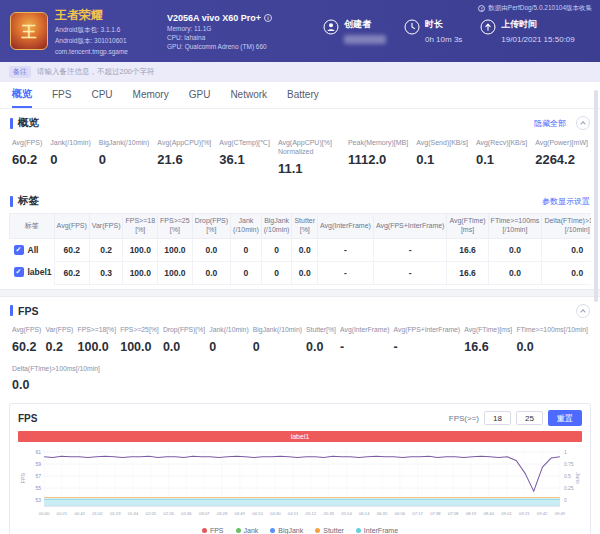 The width and height of the screenshot is (600, 534). What do you see at coordinates (321, 330) in the screenshot?
I see `metric-label: Stutter[%]` at bounding box center [321, 330].